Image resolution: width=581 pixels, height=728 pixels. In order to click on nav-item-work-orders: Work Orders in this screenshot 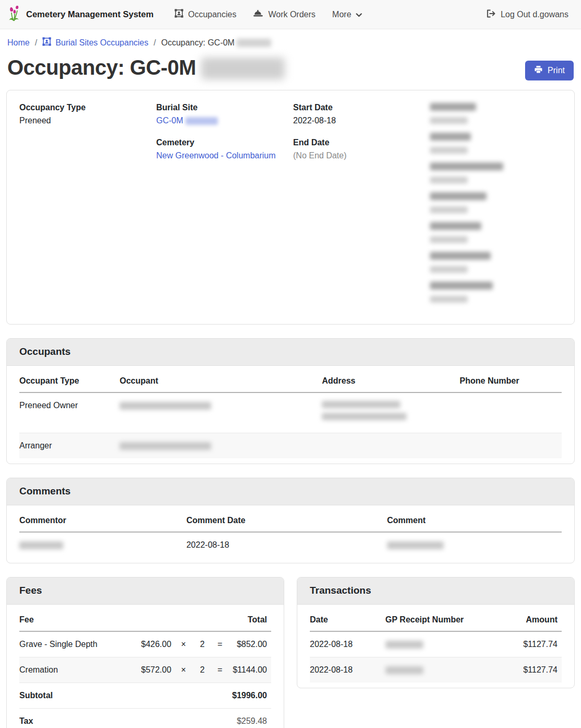, I will do `click(284, 15)`.